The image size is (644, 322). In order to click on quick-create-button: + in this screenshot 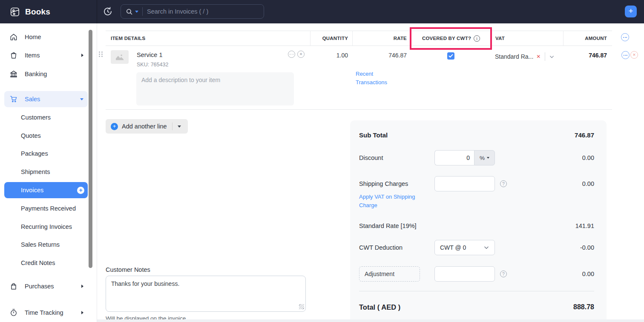, I will do `click(631, 11)`.